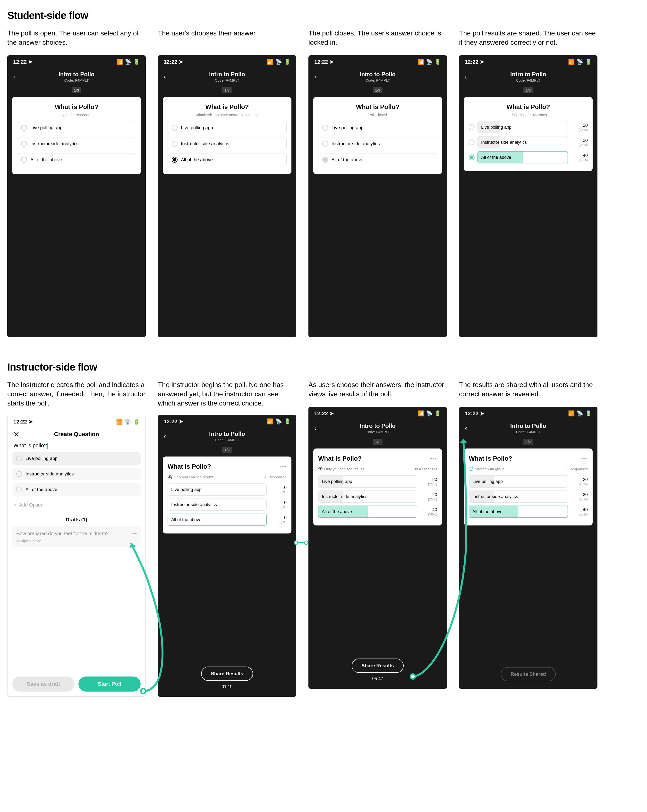 This screenshot has height=812, width=647. Describe the element at coordinates (227, 90) in the screenshot. I see `progress-counter: 1/3` at that location.